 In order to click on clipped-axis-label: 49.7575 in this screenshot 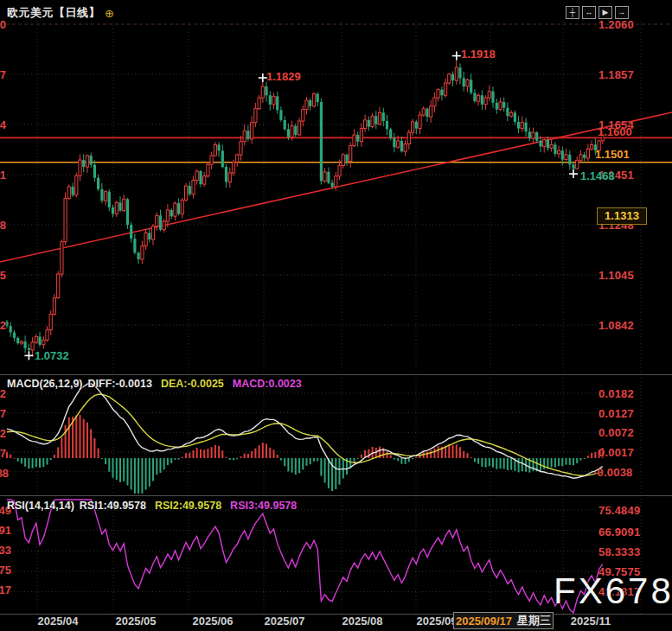, I will do `click(3, 570)`.